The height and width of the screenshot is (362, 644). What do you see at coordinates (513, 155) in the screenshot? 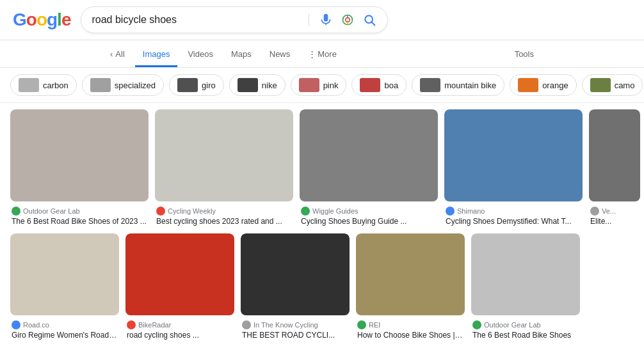
I see `image-thumbnail-r1c4` at bounding box center [513, 155].